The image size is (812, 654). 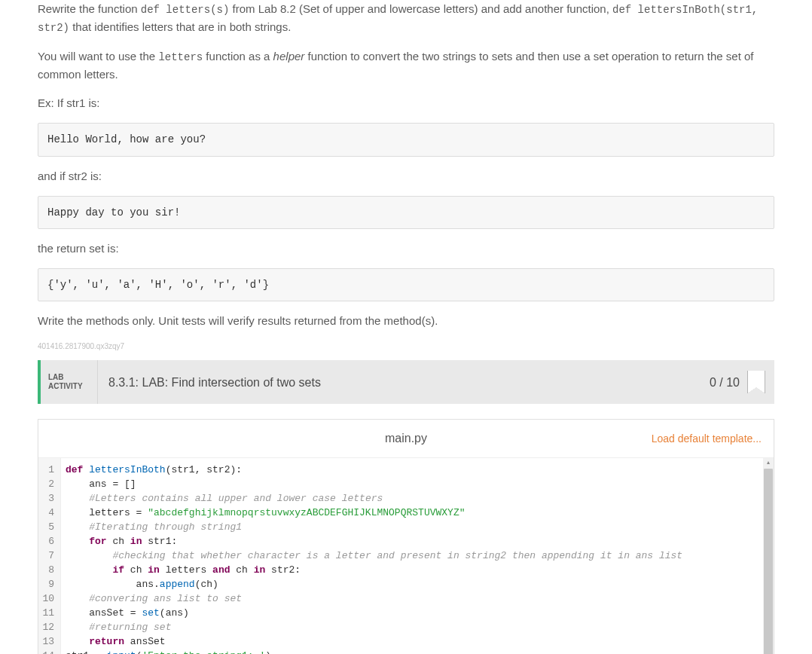 I want to click on line-gutter: 1234567891011121314151617, so click(x=50, y=556).